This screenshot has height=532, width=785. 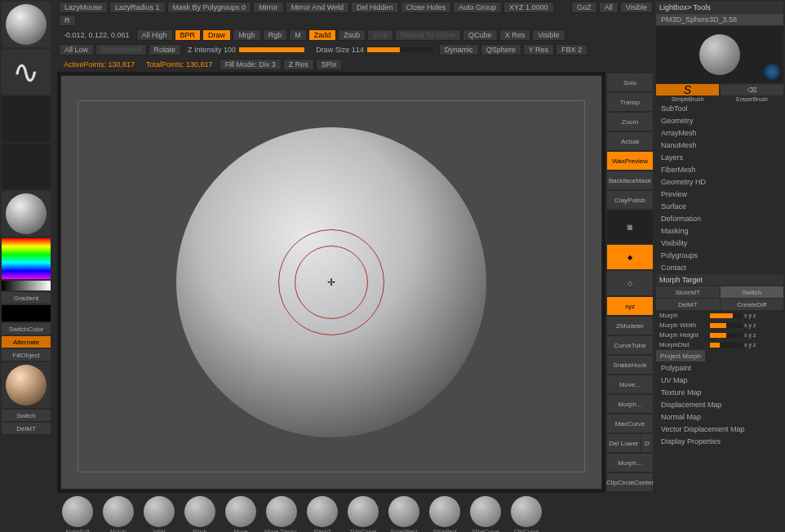 I want to click on d-btn: D, so click(x=647, y=443).